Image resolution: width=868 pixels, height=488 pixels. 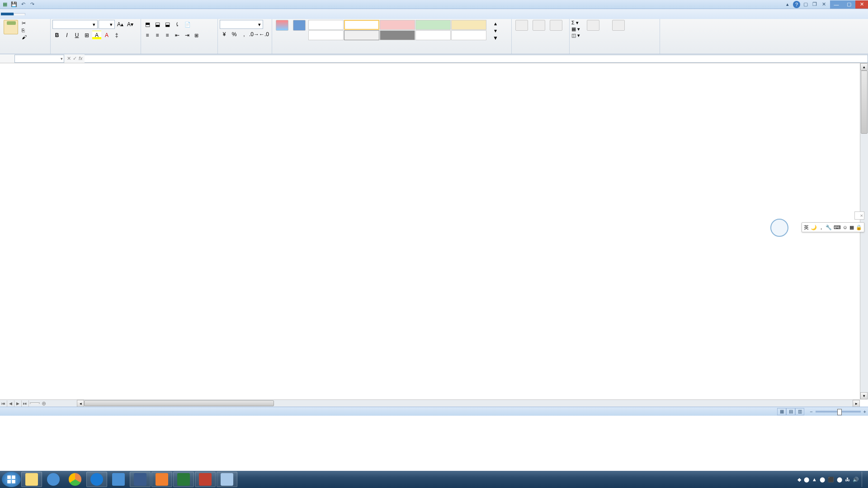 I want to click on fx-icon: fx, so click(x=80, y=59).